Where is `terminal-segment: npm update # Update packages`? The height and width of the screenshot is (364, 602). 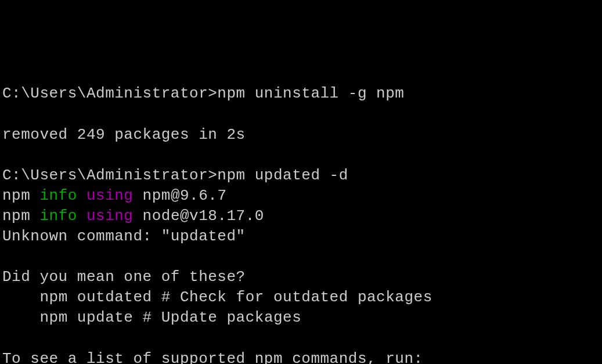 terminal-segment: npm update # Update packages is located at coordinates (152, 318).